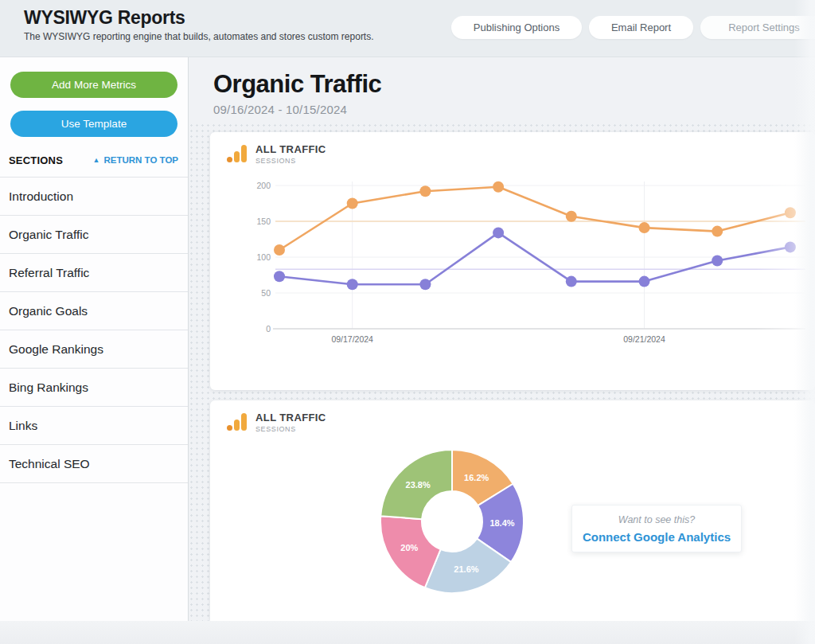  What do you see at coordinates (94, 330) in the screenshot?
I see `sections-list: IntroductionOrganic TrafficReferral Traf…` at bounding box center [94, 330].